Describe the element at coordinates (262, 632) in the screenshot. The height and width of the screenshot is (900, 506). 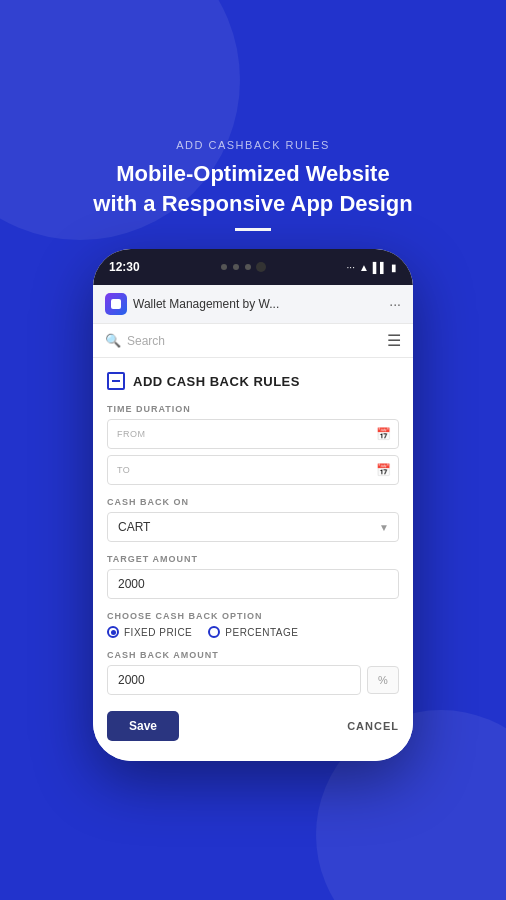
I see `radio-percentage-label: PERCENTAGE` at that location.